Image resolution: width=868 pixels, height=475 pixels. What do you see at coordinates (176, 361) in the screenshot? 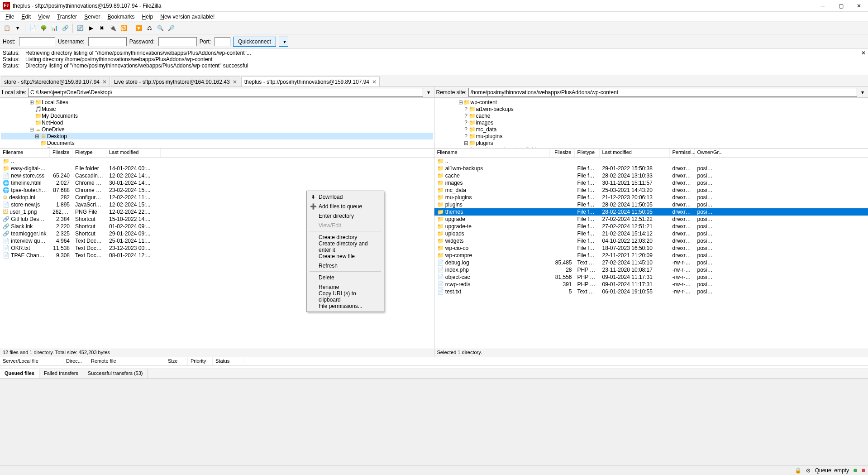
I see `queue-column: Size` at bounding box center [176, 361].